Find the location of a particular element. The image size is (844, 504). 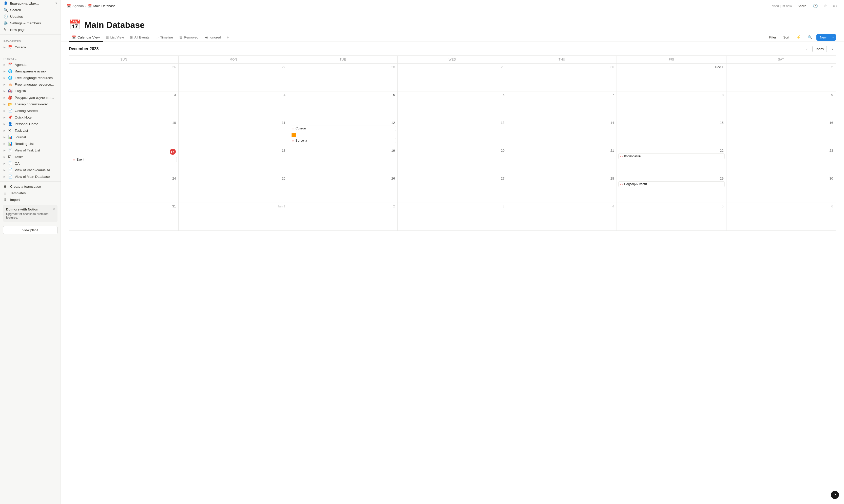

cal-cell-dec12: 12 ▭ Созвон 🟧 ▭ Встреча is located at coordinates (343, 133).